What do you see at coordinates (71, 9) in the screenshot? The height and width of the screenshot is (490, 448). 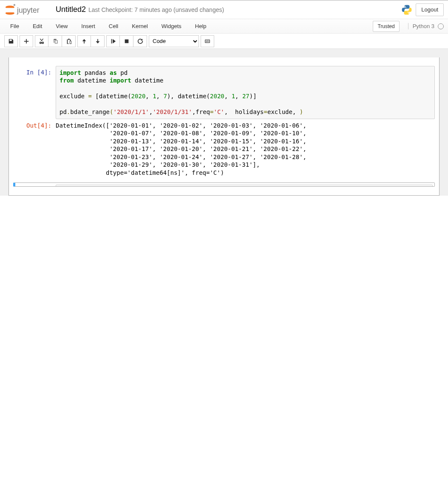 I see `notebook-name: Untitled2` at bounding box center [71, 9].